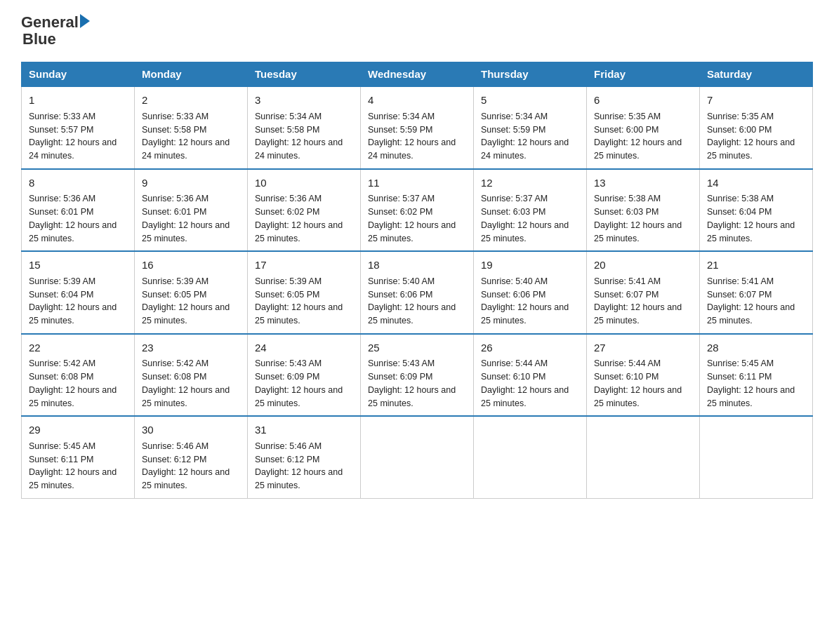 The width and height of the screenshot is (834, 644). I want to click on day-number: 3, so click(304, 101).